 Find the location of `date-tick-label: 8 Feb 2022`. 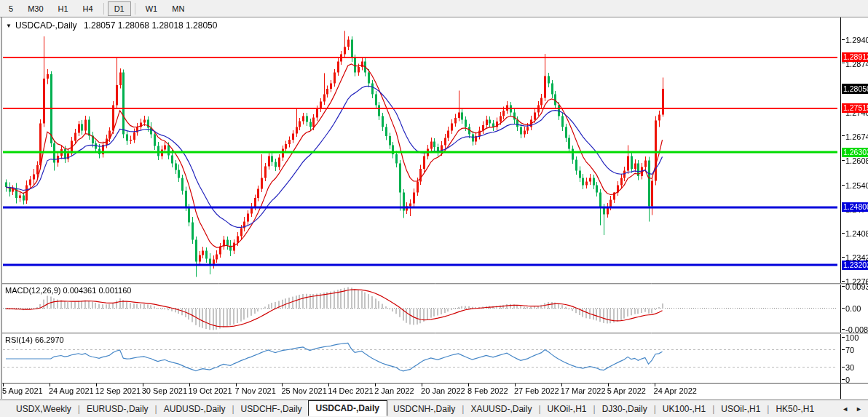

date-tick-label: 8 Feb 2022 is located at coordinates (488, 391).